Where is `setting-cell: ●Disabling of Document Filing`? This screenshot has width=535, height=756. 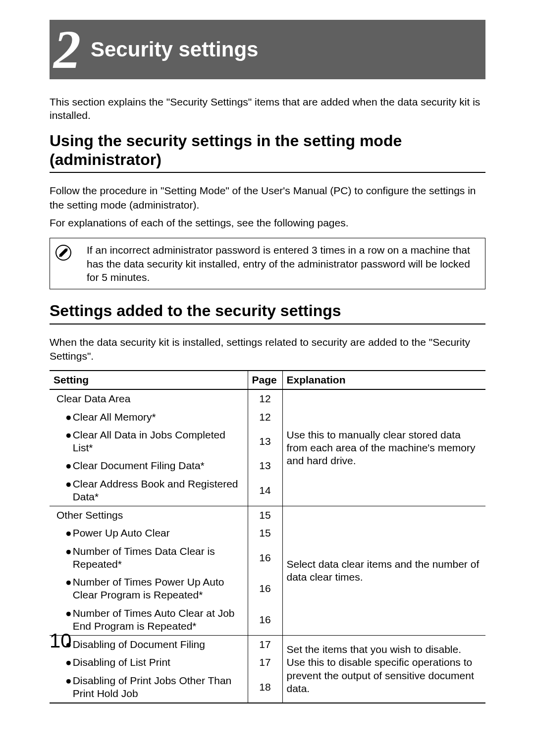
setting-cell: ●Disabling of Document Filing is located at coordinates (149, 645).